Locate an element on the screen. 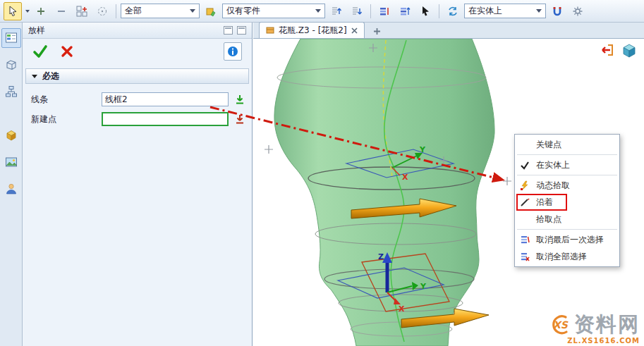 This screenshot has height=346, width=644. sync-arrows-icon is located at coordinates (453, 11).